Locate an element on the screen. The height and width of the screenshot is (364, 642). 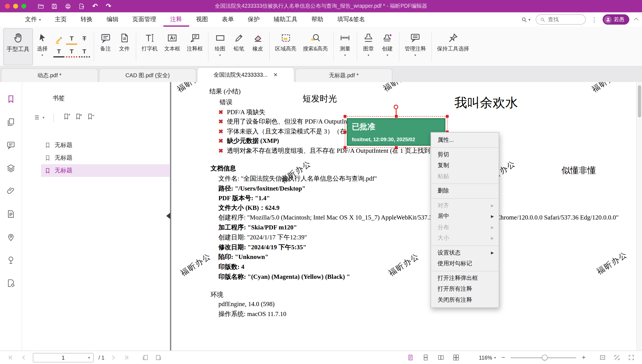
context-menu-item-set-status: 设置状态▶ is located at coordinates (465, 253).